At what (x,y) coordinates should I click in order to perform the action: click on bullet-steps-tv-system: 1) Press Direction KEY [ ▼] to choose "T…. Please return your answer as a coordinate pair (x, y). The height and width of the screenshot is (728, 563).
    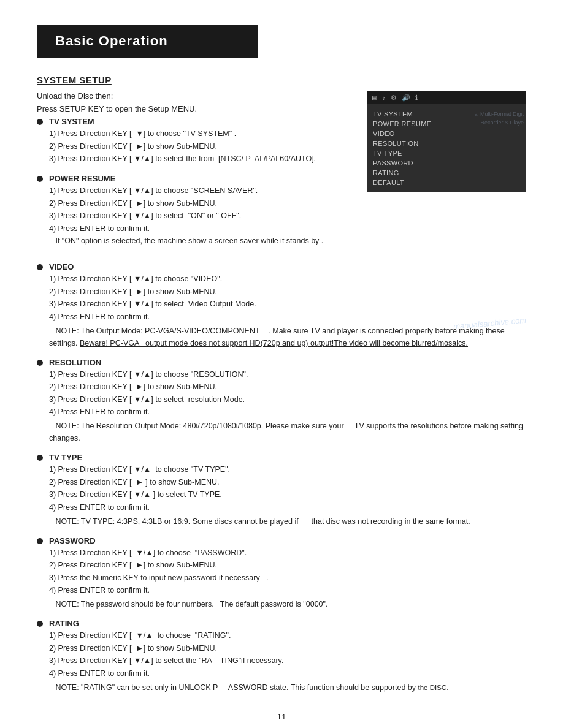
    Looking at the image, I should click on (205, 146).